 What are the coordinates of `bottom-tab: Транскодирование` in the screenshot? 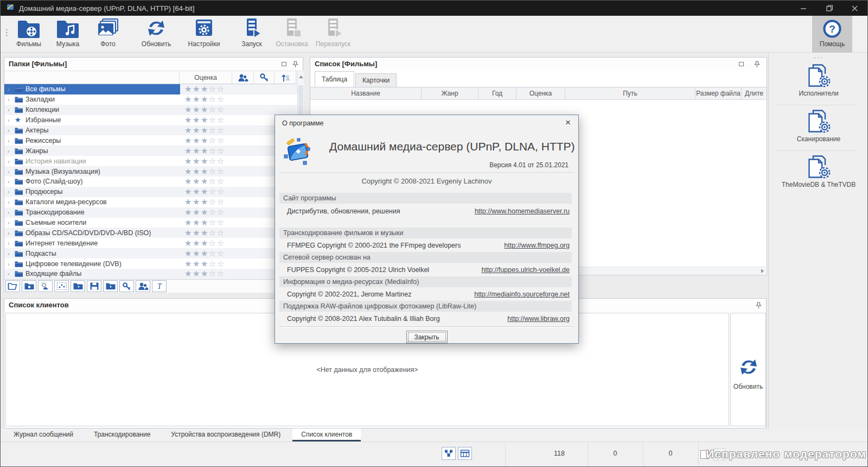 It's located at (122, 435).